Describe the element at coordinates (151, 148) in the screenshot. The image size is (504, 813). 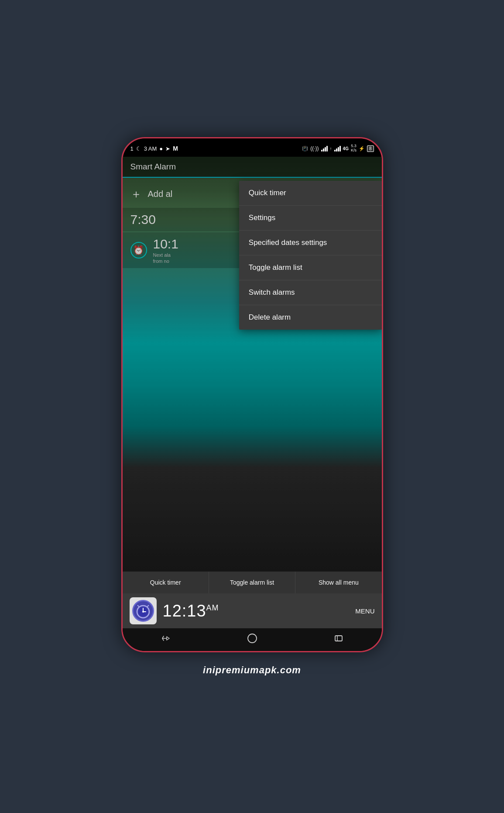
I see `status-time: 3 AM` at that location.